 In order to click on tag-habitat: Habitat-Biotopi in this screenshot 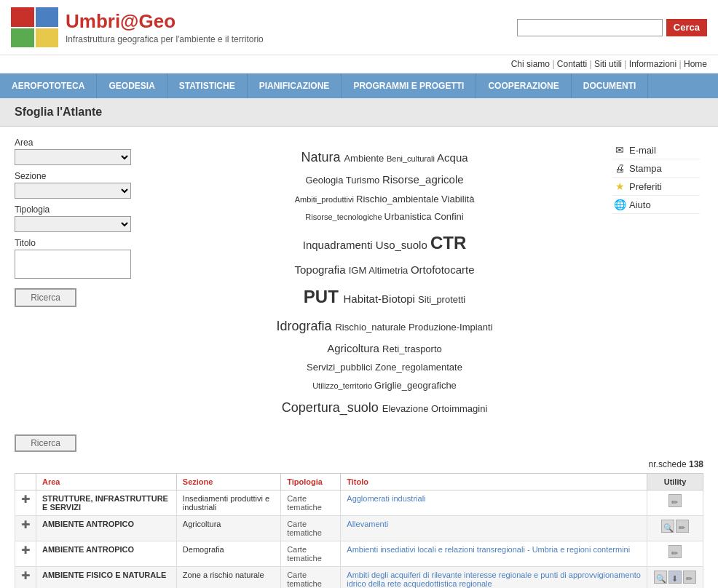, I will do `click(382, 298)`.